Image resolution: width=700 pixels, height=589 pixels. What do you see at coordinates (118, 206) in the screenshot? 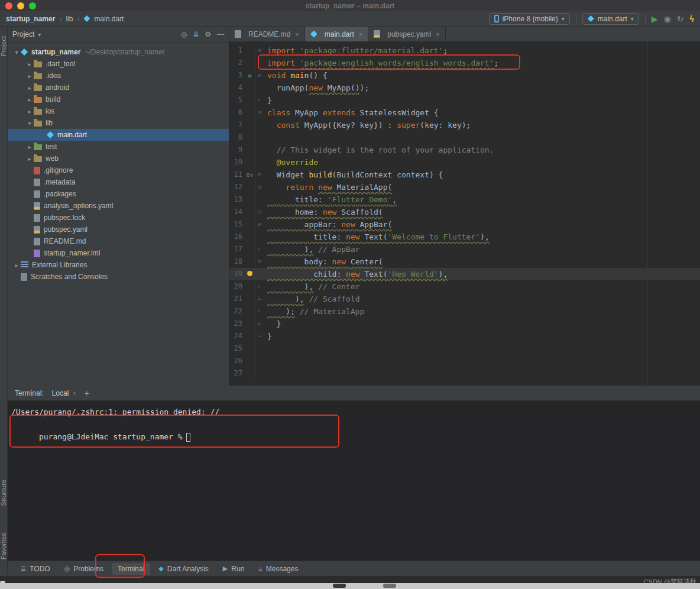
I see `tree-item-analysis-options-yaml: analysis_options.yaml` at bounding box center [118, 206].